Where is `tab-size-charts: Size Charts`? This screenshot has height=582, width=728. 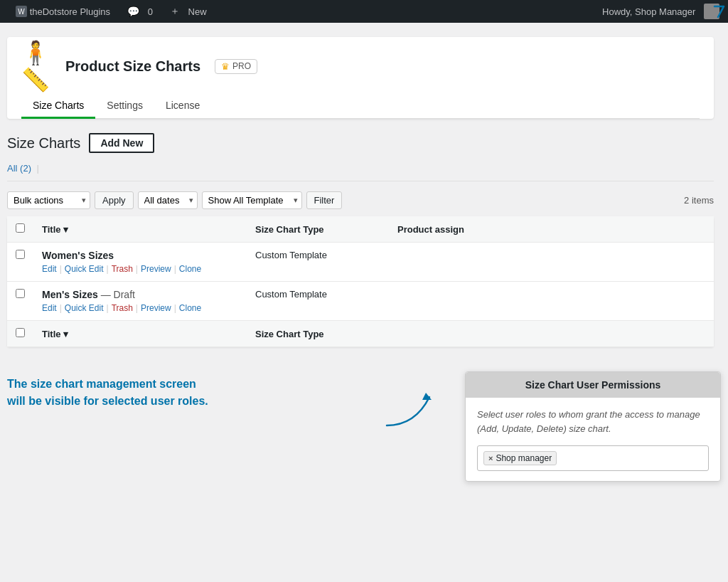
tab-size-charts: Size Charts is located at coordinates (58, 107).